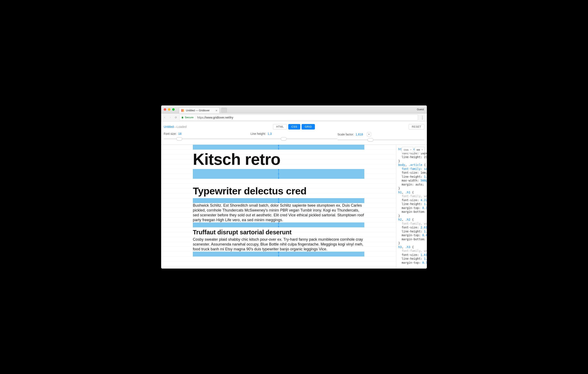 This screenshot has width=588, height=374. Describe the element at coordinates (258, 134) in the screenshot. I see `line-height-label: Line height:` at that location.